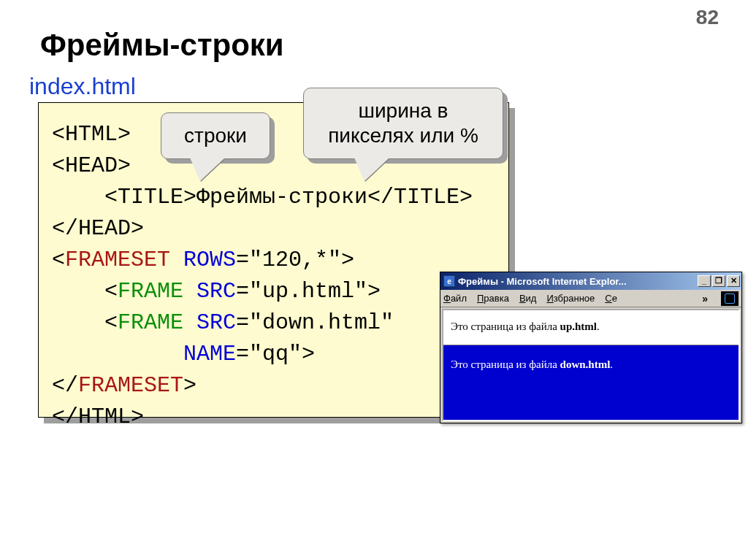  What do you see at coordinates (598, 326) in the screenshot?
I see `frame-top-text-c: .` at bounding box center [598, 326].